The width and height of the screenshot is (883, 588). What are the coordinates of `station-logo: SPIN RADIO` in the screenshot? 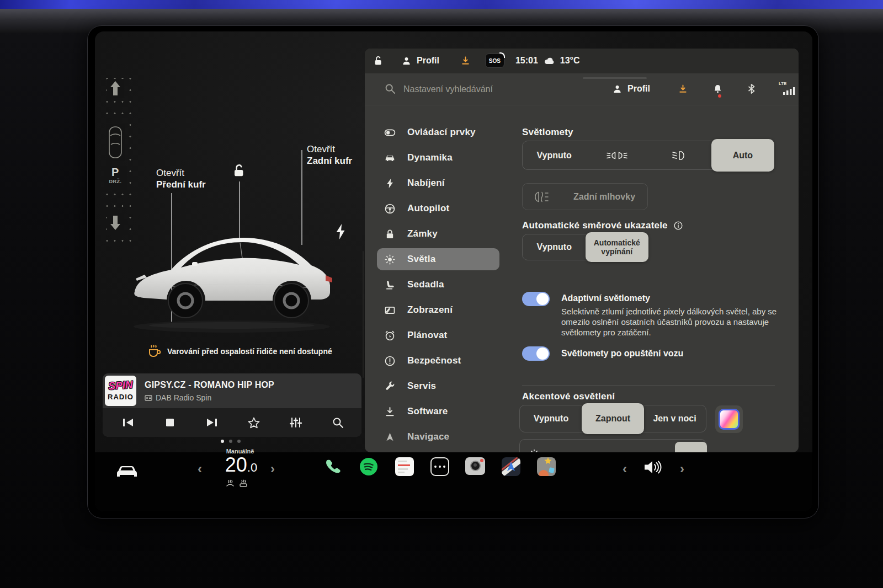 It's located at (120, 391).